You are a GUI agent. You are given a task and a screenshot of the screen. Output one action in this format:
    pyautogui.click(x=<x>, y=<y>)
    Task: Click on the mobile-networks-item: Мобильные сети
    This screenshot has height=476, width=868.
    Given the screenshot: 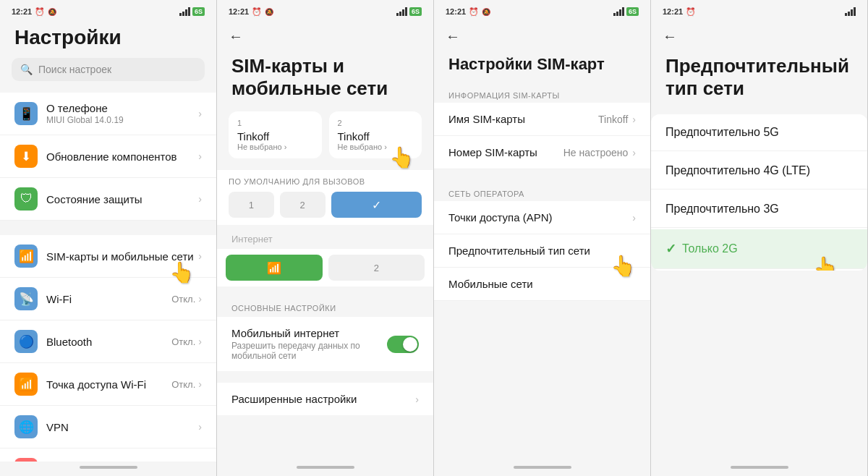 What is the action you would take?
    pyautogui.click(x=542, y=284)
    